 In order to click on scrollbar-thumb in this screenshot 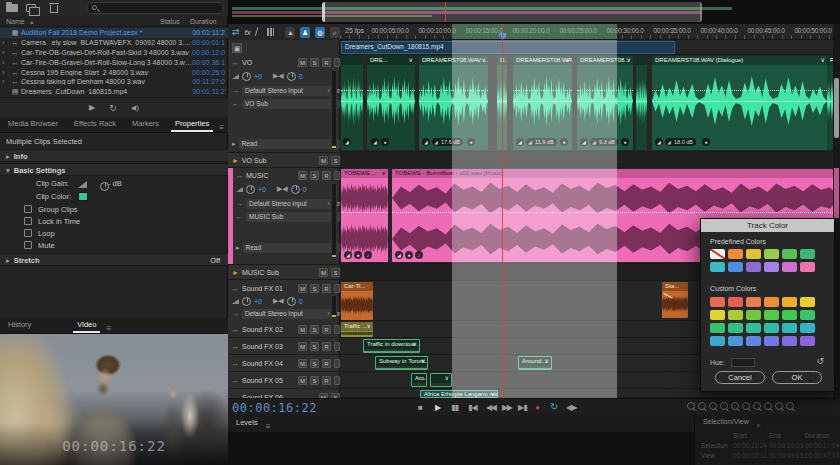, I will do `click(836, 108)`.